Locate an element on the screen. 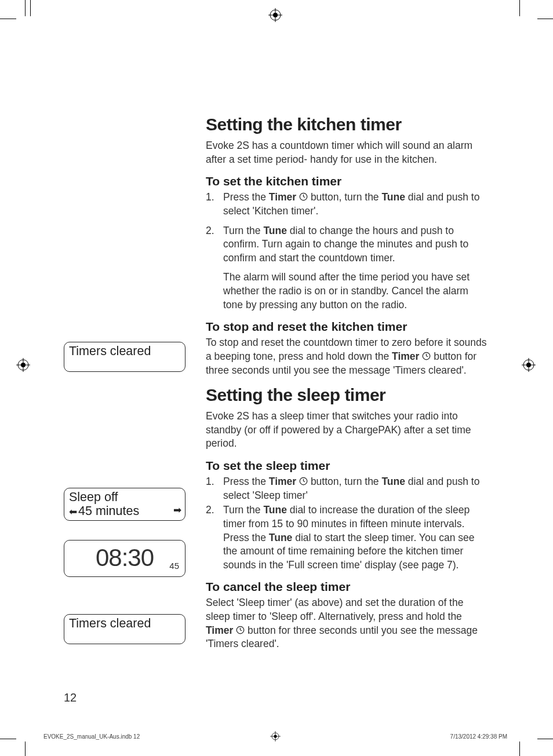 The width and height of the screenshot is (553, 756). paragraph: Evoke 2S has a sleep timer that switches… is located at coordinates (348, 430).